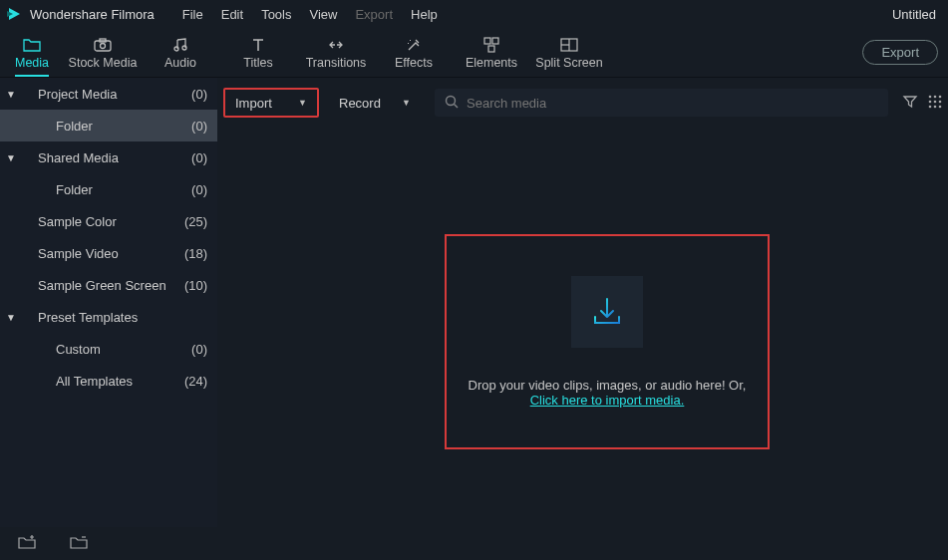  I want to click on dropzone-text: Drop your video clips, images, or audio …, so click(608, 385).